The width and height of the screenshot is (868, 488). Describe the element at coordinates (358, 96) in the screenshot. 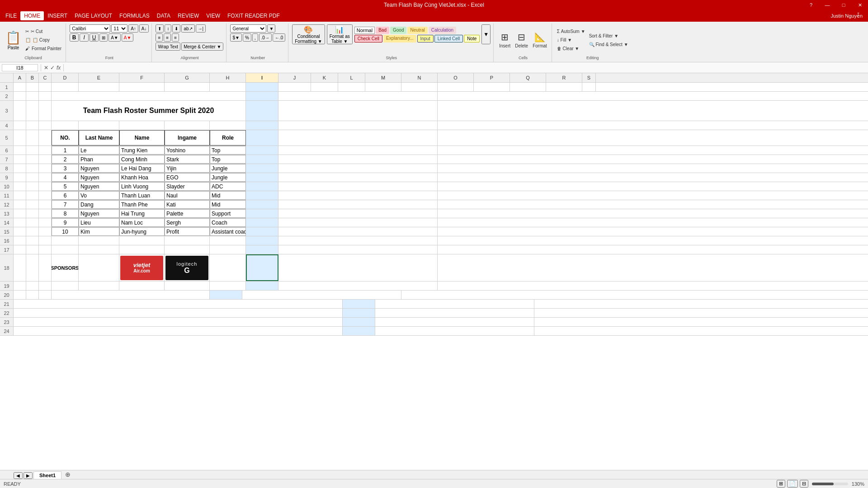

I see `cell-J2-rest` at that location.